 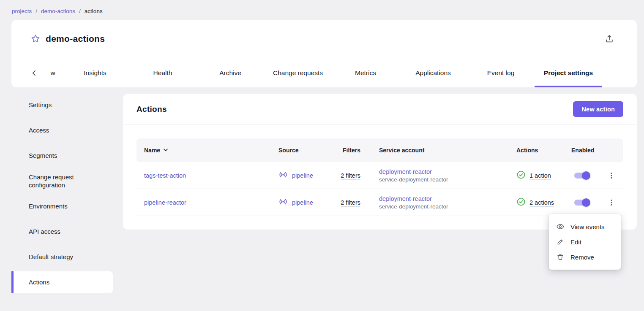 I want to click on new-action-button: New action, so click(x=598, y=109).